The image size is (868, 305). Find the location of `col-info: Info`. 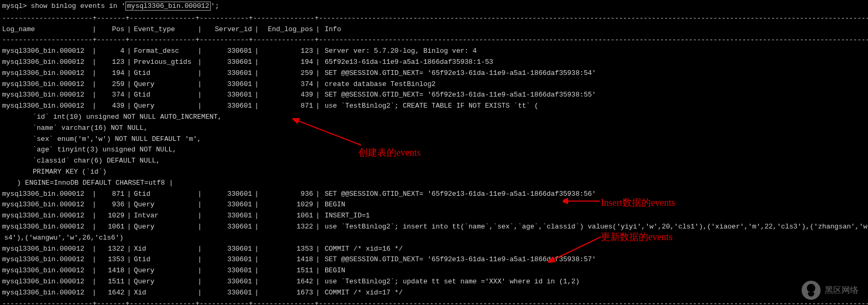

col-info: Info is located at coordinates (594, 30).